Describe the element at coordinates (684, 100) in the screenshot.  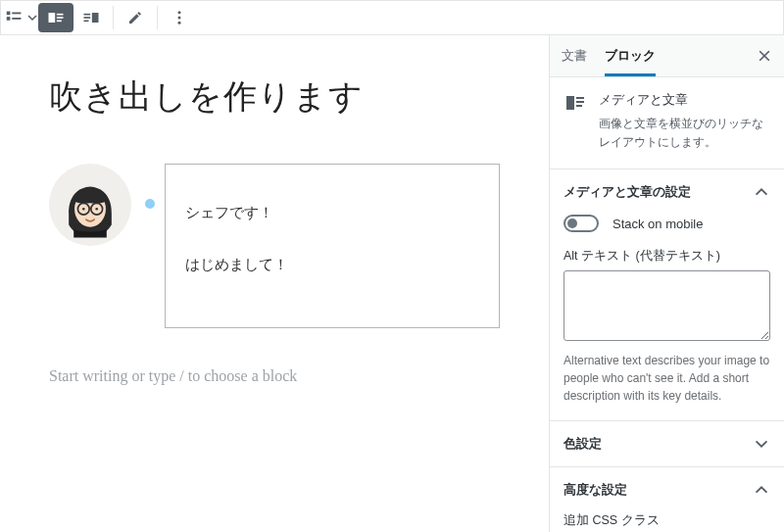
I see `block-card-title: メディアと文章` at that location.